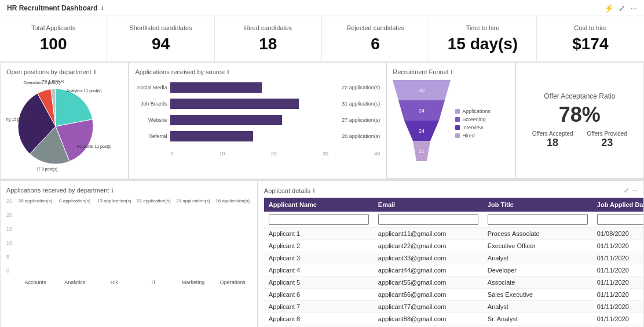  What do you see at coordinates (193, 242) in the screenshot?
I see `vbar-col: 21 application(s)Marketing` at bounding box center [193, 242].